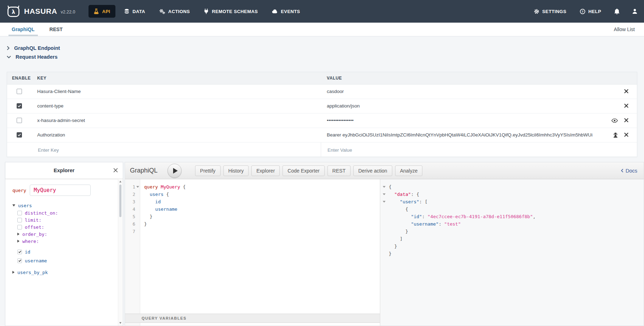 This screenshot has height=326, width=644. What do you see at coordinates (554, 11) in the screenshot?
I see `nav-item-label: SETTINGS` at bounding box center [554, 11].